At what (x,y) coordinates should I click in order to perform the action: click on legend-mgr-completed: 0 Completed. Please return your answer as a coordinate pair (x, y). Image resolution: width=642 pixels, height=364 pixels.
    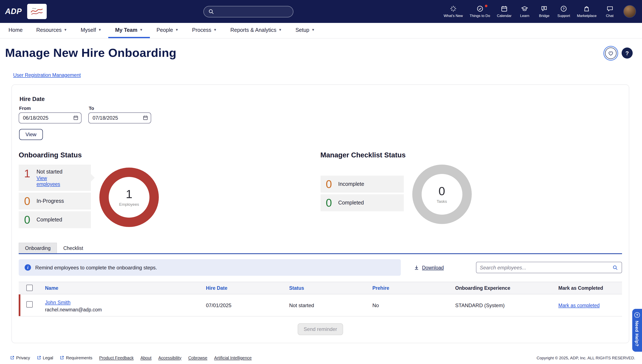
    Looking at the image, I should click on (362, 203).